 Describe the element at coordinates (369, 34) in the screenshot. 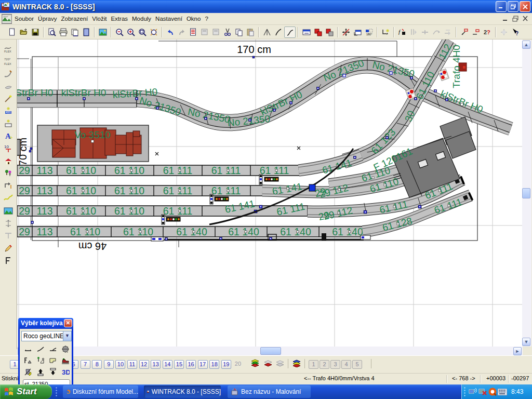

I see `svg-text: 180°` at that location.